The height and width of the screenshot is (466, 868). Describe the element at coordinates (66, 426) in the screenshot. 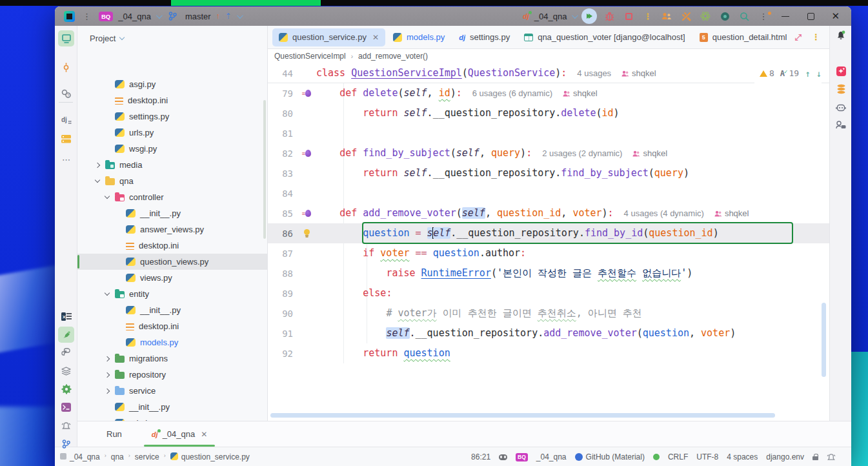

I see `problems-icon` at that location.